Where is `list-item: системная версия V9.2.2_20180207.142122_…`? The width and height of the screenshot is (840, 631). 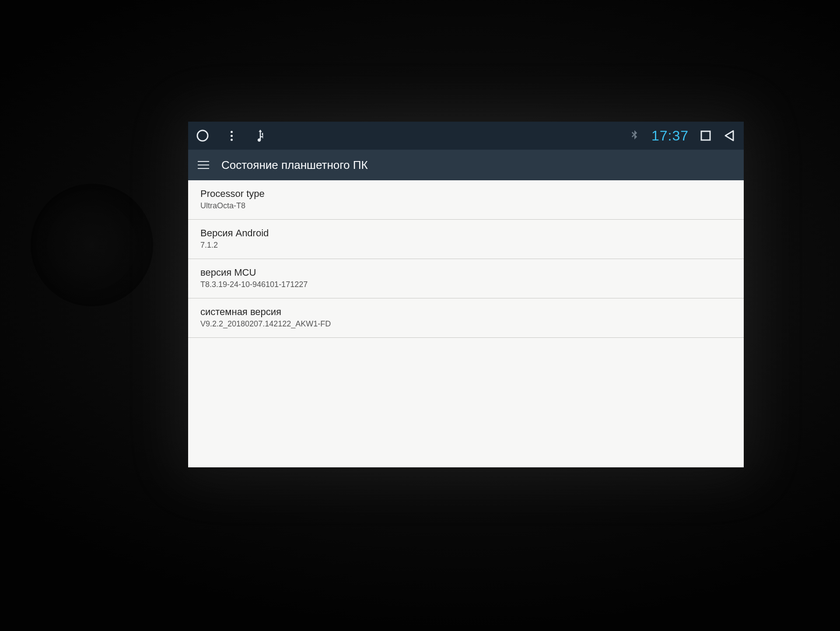
list-item: системная версия V9.2.2_20180207.142122_… is located at coordinates (466, 318).